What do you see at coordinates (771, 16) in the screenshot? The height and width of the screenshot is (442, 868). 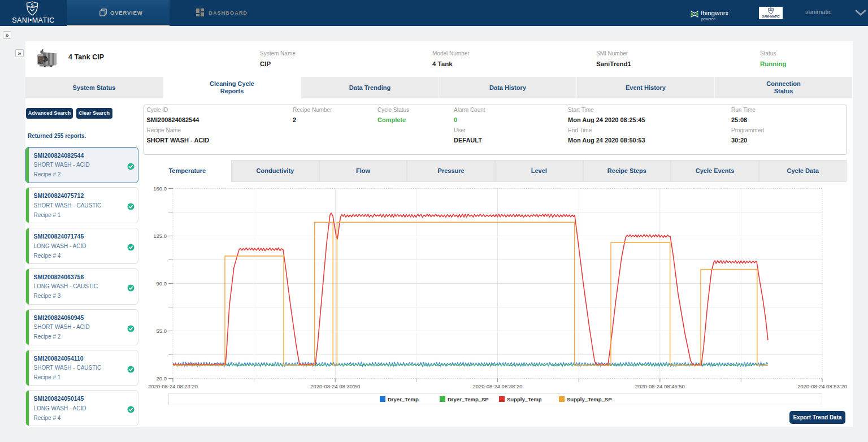 I see `svg-text: SANI-MATIC` at bounding box center [771, 16].